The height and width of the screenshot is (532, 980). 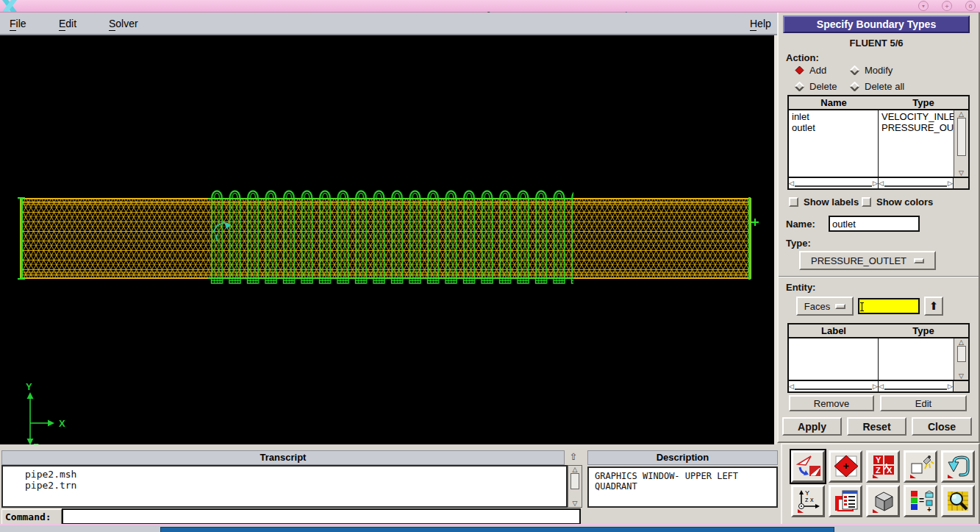 What do you see at coordinates (285, 486) in the screenshot?
I see `transcript-output: pipe2.msh pipe2.trn` at bounding box center [285, 486].